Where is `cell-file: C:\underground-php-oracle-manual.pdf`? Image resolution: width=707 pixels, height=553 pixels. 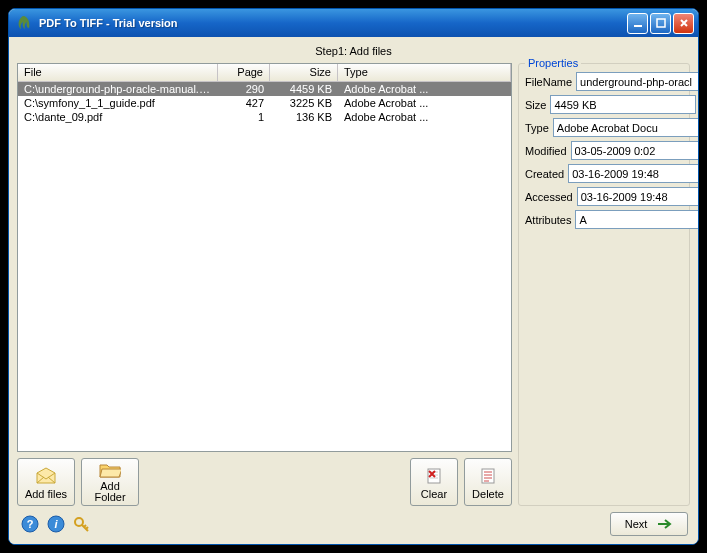
cell-file: C:\underground-php-oracle-manual.pdf is located at coordinates (118, 89).